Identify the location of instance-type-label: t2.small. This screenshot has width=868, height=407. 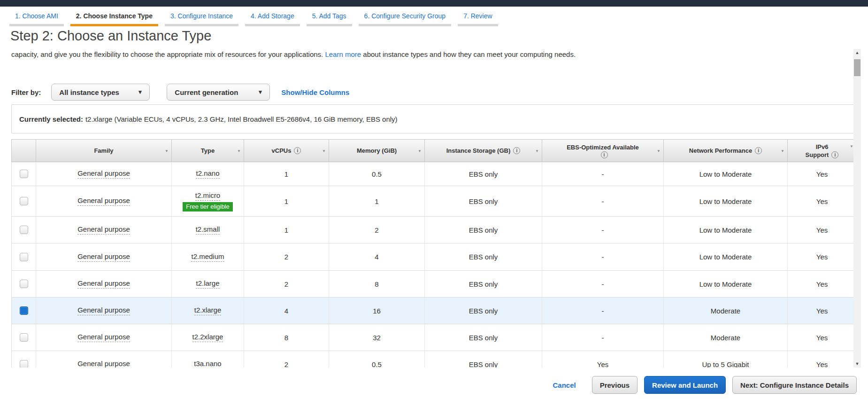
(208, 230).